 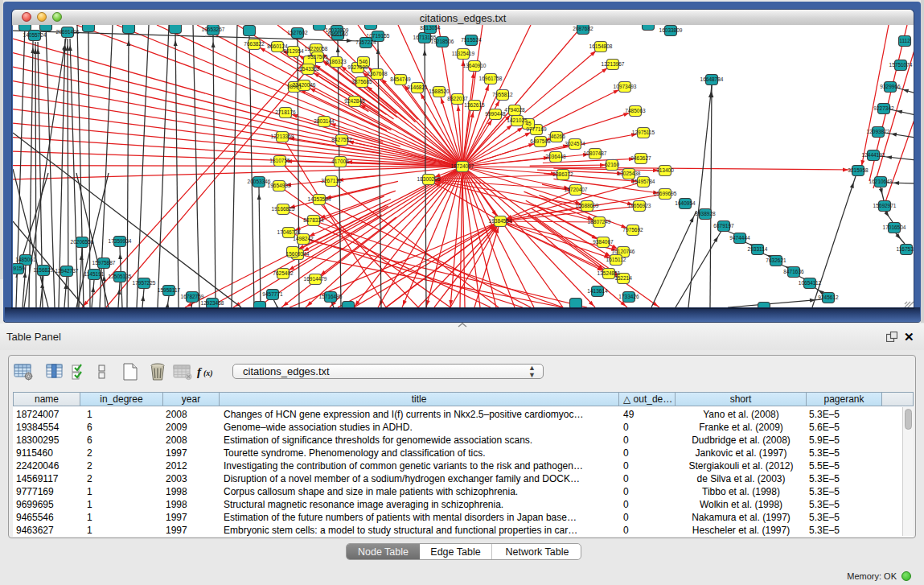 What do you see at coordinates (471, 40) in the screenshot?
I see `svg-text: 7515524` at bounding box center [471, 40].